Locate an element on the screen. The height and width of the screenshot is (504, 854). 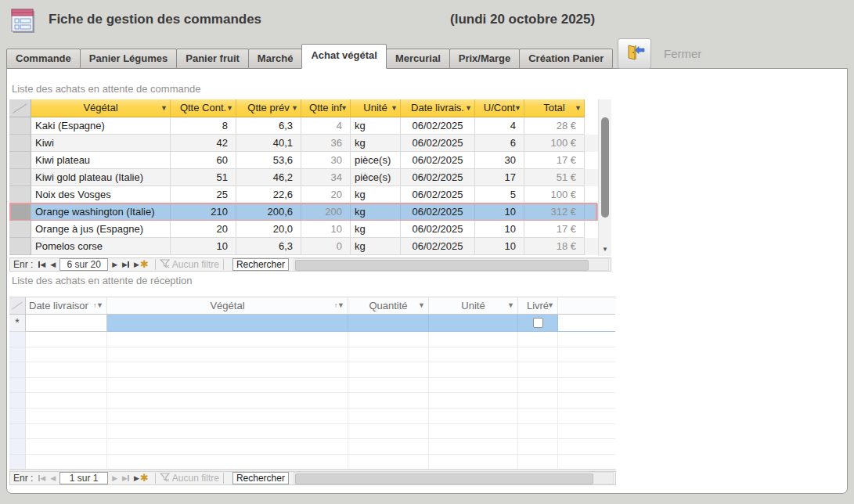
new-record-selector: * is located at coordinates (17, 323).